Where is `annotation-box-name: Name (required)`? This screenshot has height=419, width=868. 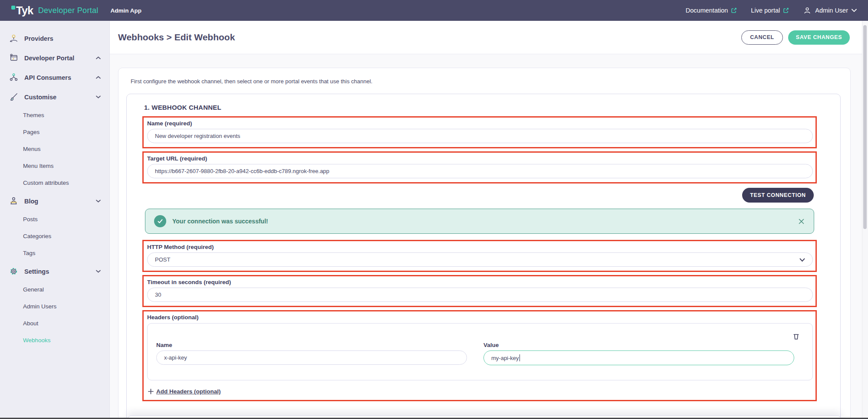 annotation-box-name: Name (required) is located at coordinates (480, 132).